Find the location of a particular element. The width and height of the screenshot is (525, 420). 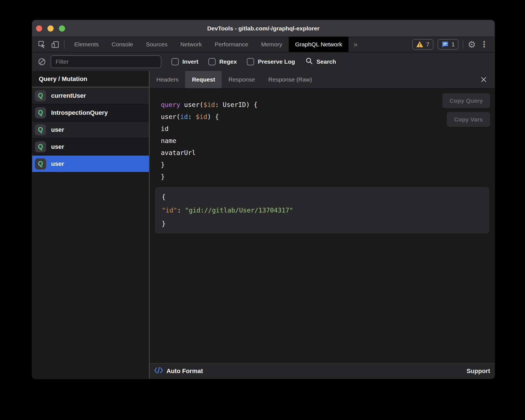

query-name-label: currentUser is located at coordinates (69, 96).